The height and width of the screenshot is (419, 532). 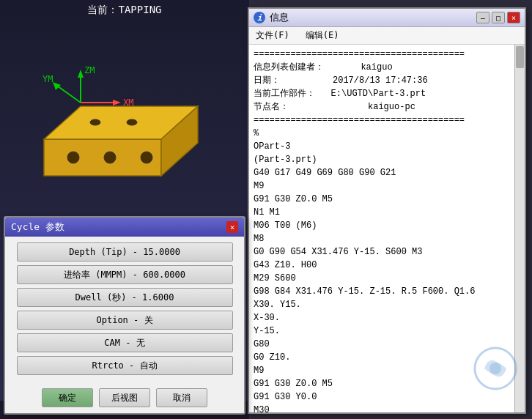 I want to click on info-menubar: 文件(F) 编辑(E), so click(x=387, y=36).